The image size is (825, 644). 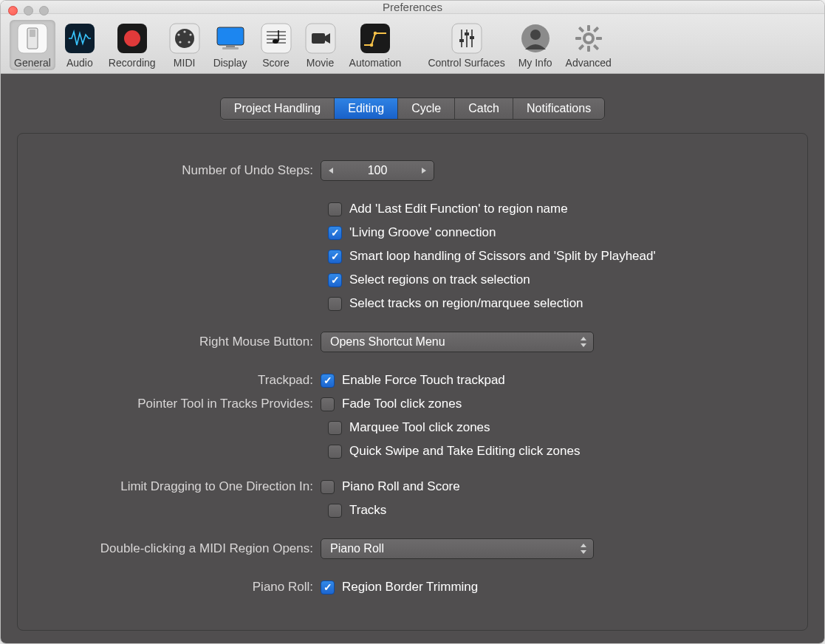 I want to click on toolbar-audio: Audio, so click(x=80, y=45).